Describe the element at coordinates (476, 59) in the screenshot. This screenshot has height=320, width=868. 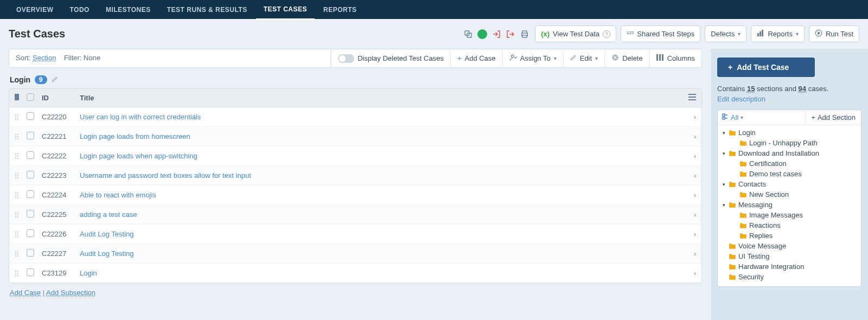
I see `add-case-button: +Add Case` at that location.